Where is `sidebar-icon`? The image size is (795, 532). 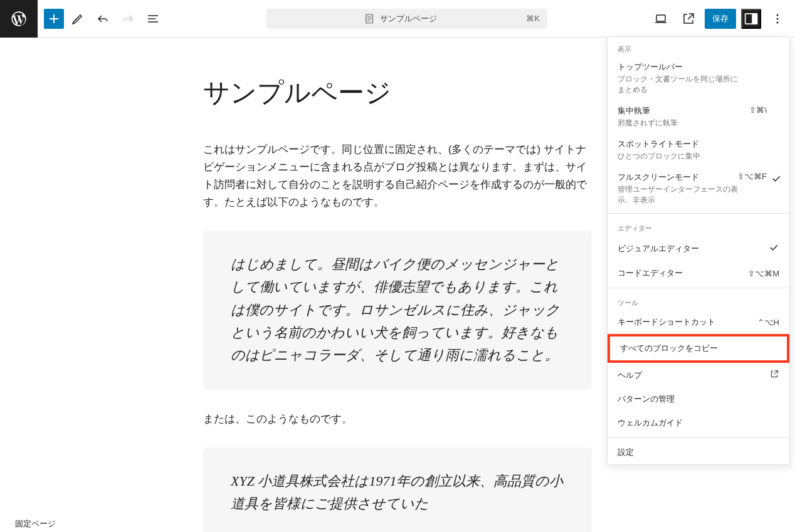 sidebar-icon is located at coordinates (751, 19).